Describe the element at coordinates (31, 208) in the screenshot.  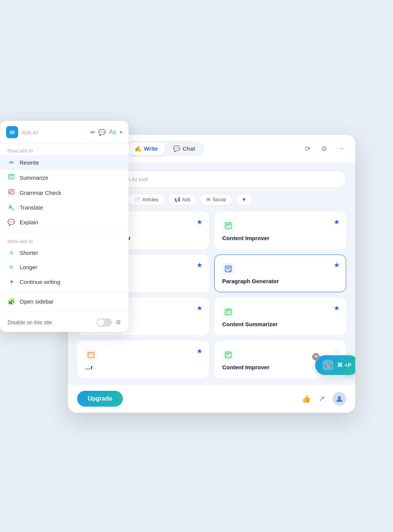
I see `translate-label: Translate` at that location.